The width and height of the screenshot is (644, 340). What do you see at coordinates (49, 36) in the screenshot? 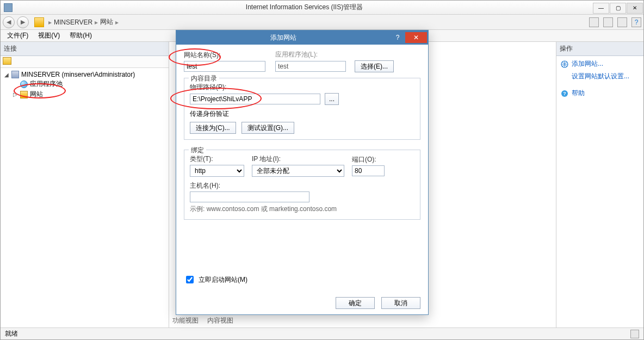
I see `menu-view: 视图(V)` at bounding box center [49, 36].